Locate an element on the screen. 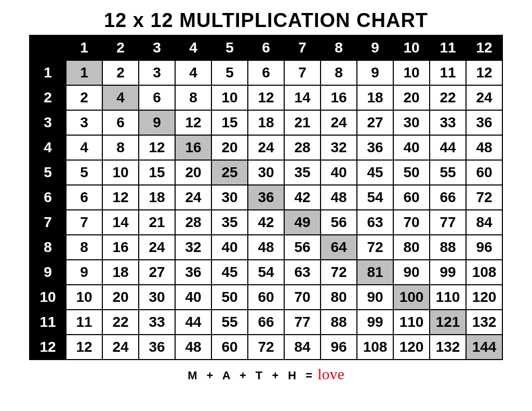 The width and height of the screenshot is (532, 411). table-cell: 55 is located at coordinates (448, 173).